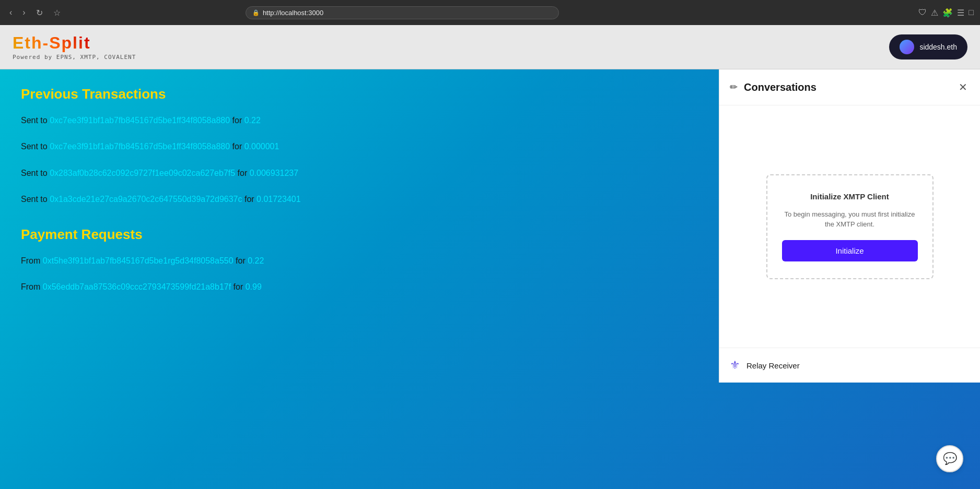 This screenshot has width=980, height=489. I want to click on chat-bubble-button: 💬, so click(950, 459).